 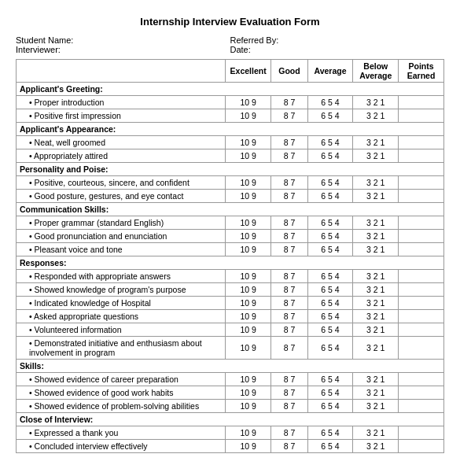 I want to click on col-header-average: Average, so click(x=330, y=71).